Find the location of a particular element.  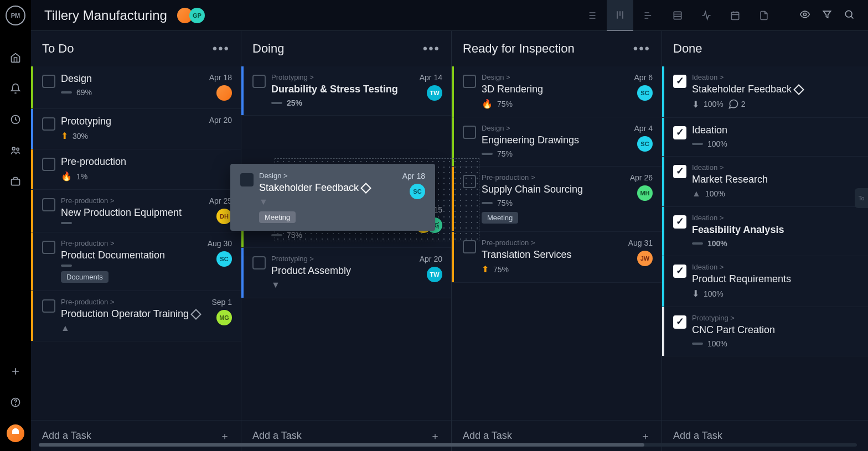

calendar-view-icon is located at coordinates (735, 15).